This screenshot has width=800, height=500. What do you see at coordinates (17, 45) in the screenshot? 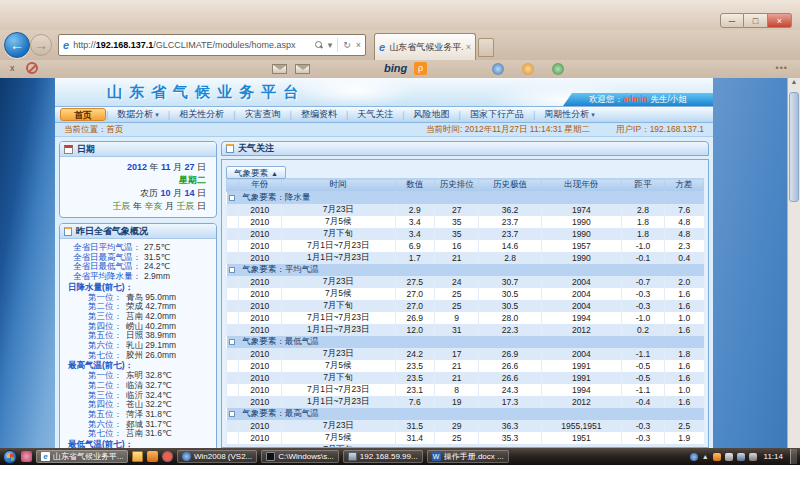
I see `back-button: ←` at bounding box center [17, 45].